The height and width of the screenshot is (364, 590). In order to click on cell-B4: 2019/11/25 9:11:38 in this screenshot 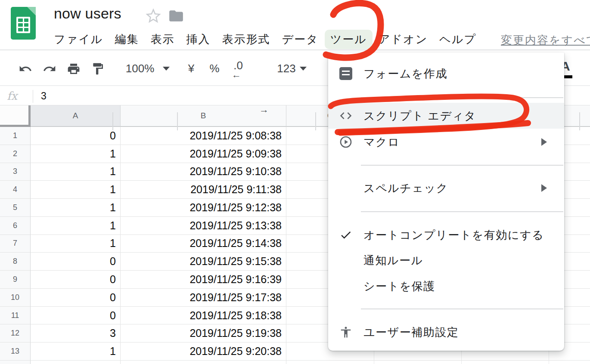, I will do `click(203, 190)`.